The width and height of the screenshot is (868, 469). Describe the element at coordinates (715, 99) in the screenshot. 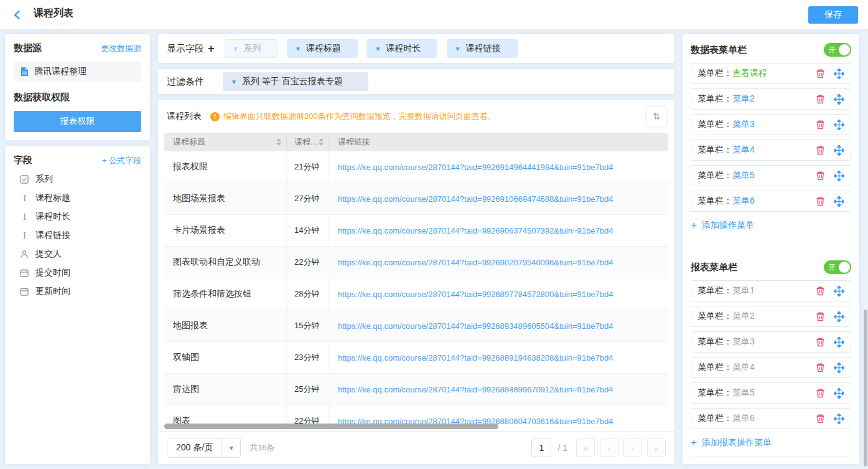

I see `menu-item-prefix: 菜单栏：` at that location.